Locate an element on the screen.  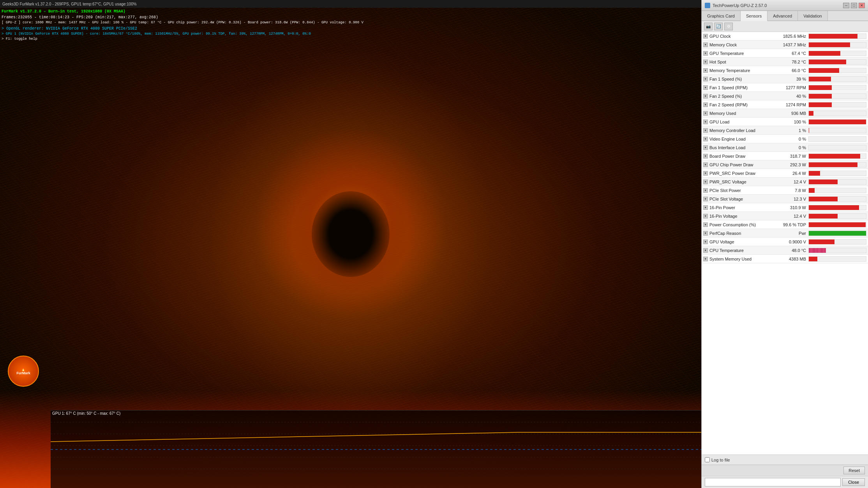
sensor-dropdown-11: ▾ is located at coordinates (706, 130).